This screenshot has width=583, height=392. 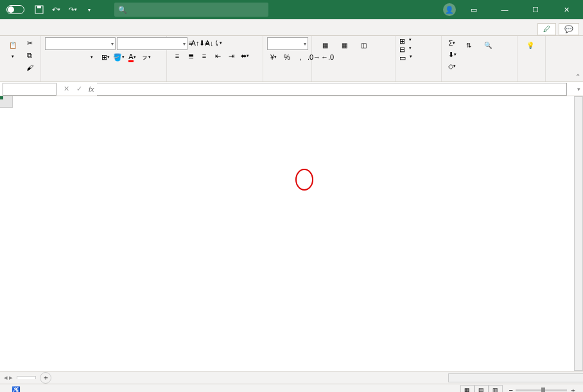 What do you see at coordinates (204, 43) in the screenshot?
I see `align-bottom-icon: ⬇≡` at bounding box center [204, 43].